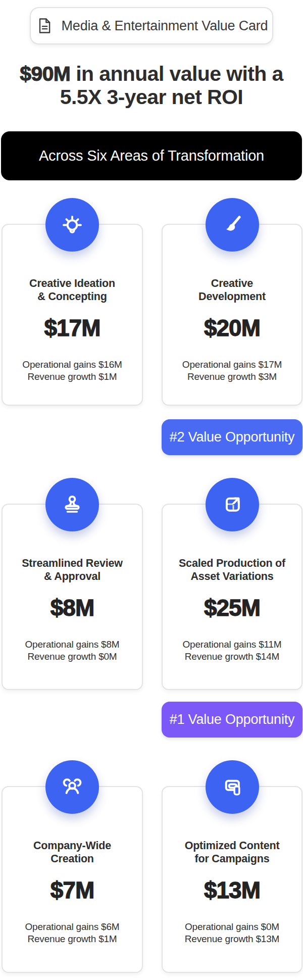 The width and height of the screenshot is (303, 980). I want to click on stamp-icon, so click(72, 505).